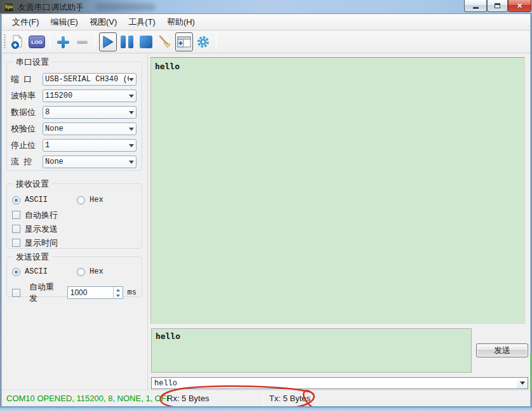 This screenshot has width=532, height=412. I want to click on port-select: USB-SERIAL CH340 (COM10, so click(90, 79).